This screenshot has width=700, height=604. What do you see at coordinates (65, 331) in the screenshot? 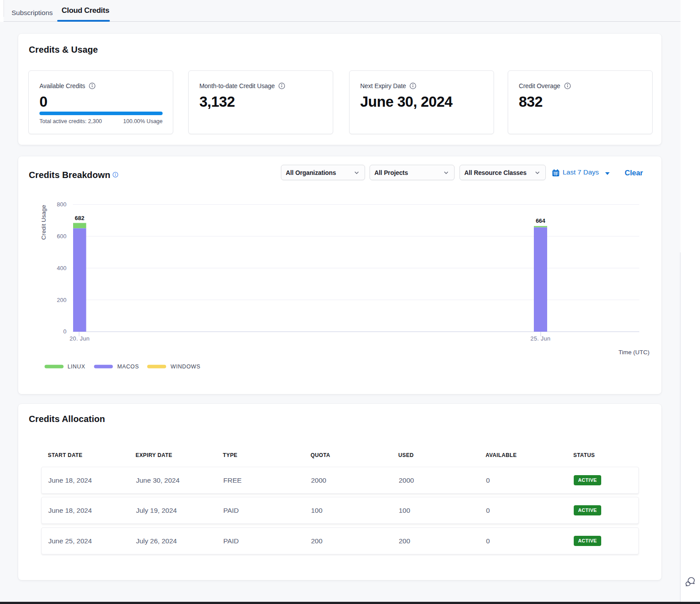
I see `svg-text: 0` at bounding box center [65, 331].